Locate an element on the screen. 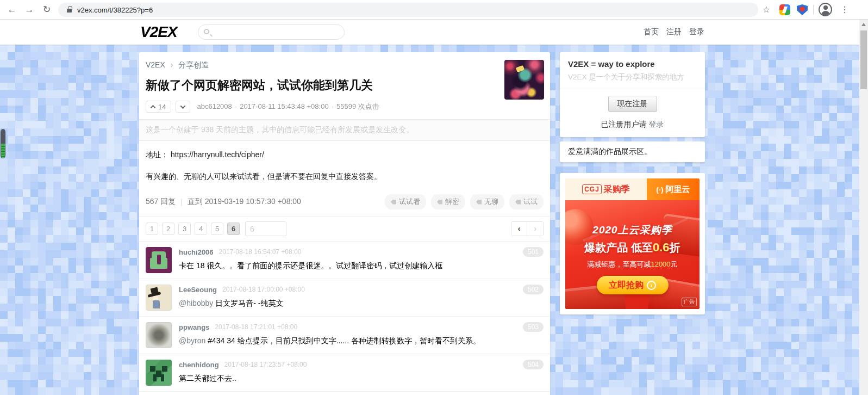 The height and width of the screenshot is (395, 868). scrollbar-thumb is located at coordinates (864, 60).